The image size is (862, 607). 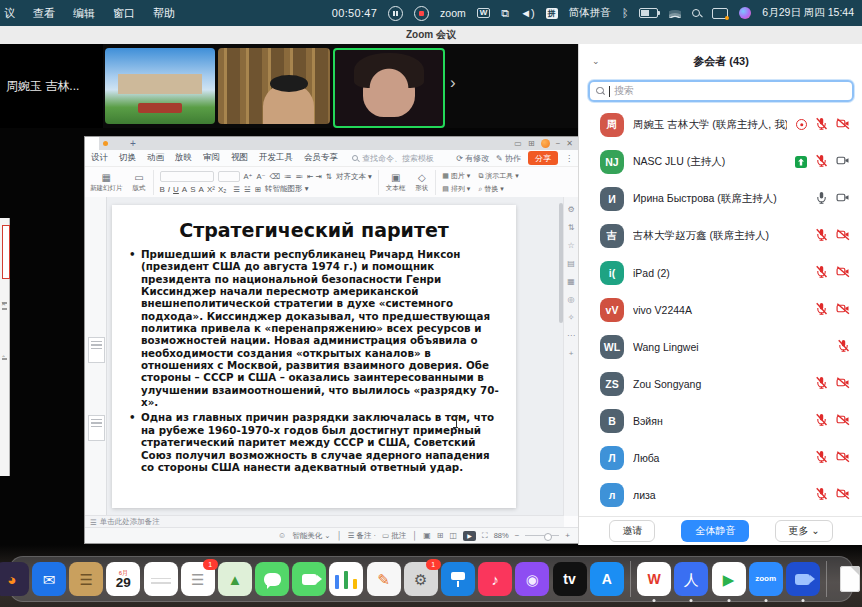 I want to click on volume-icon: ◄), so click(x=528, y=14).